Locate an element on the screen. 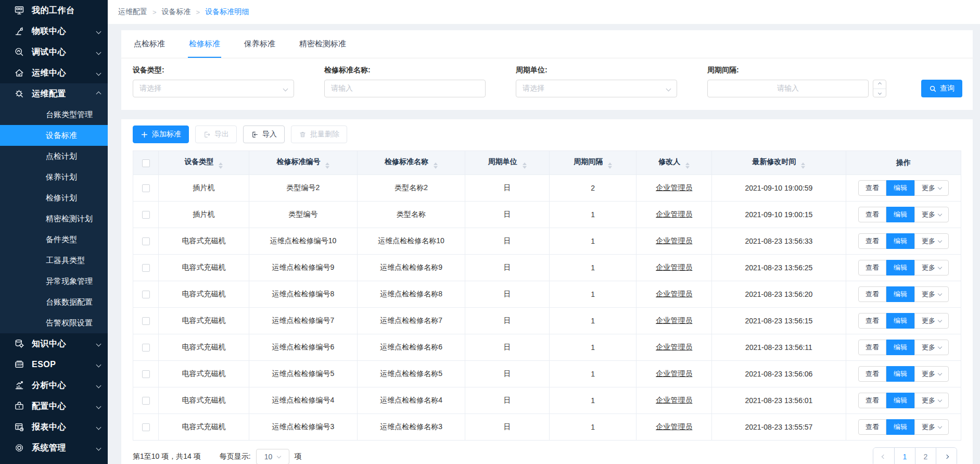 Image resolution: width=980 pixels, height=464 pixels. page-button-1: 1 is located at coordinates (905, 456).